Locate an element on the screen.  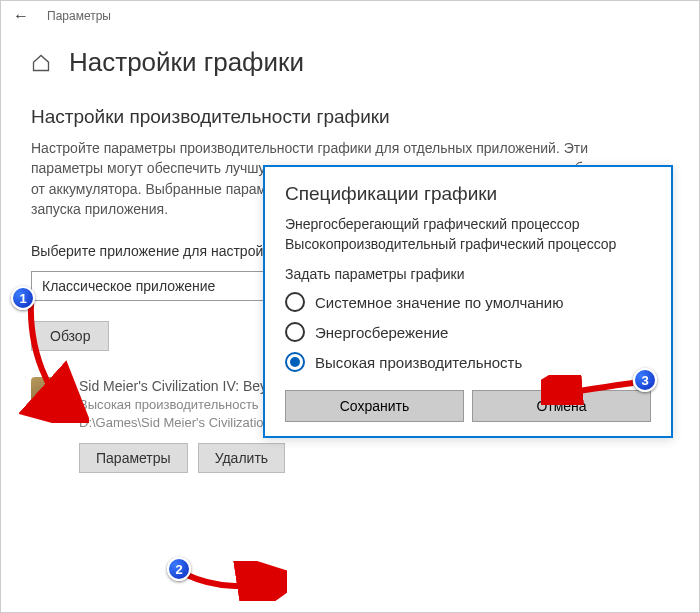
back-arrow-icon: ← is located at coordinates (25, 16).